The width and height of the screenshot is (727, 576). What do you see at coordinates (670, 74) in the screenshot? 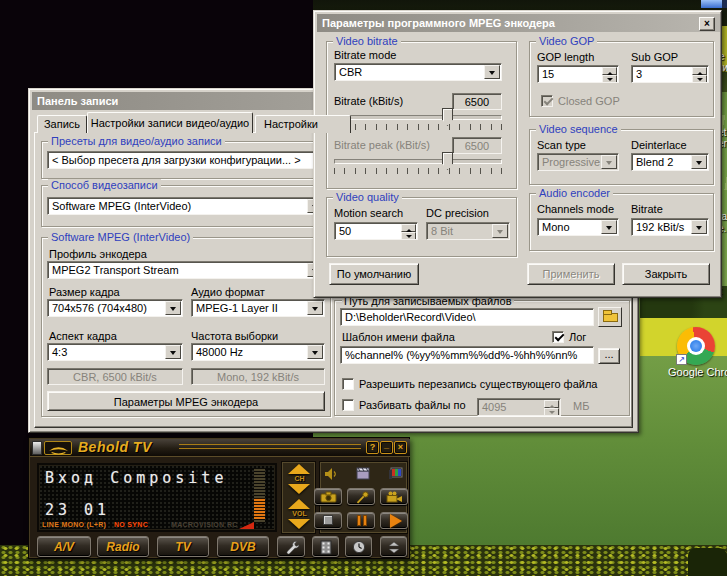
I see `sub-gop-spinner: 3` at bounding box center [670, 74].